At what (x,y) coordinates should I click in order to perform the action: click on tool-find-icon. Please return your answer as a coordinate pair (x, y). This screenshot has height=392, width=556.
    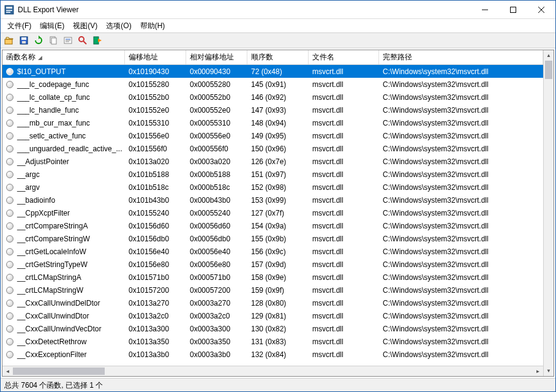
    Looking at the image, I should click on (83, 40).